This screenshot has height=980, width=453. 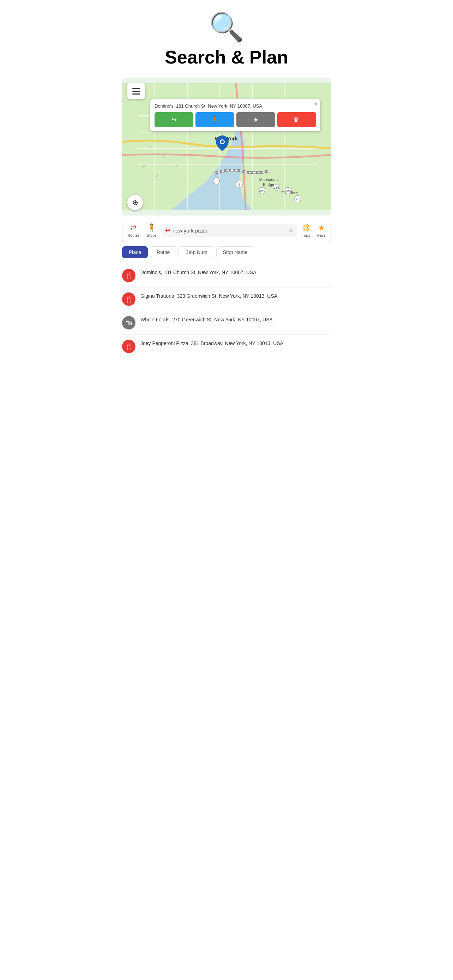 I want to click on search-icon-large: 🔍, so click(x=227, y=27).